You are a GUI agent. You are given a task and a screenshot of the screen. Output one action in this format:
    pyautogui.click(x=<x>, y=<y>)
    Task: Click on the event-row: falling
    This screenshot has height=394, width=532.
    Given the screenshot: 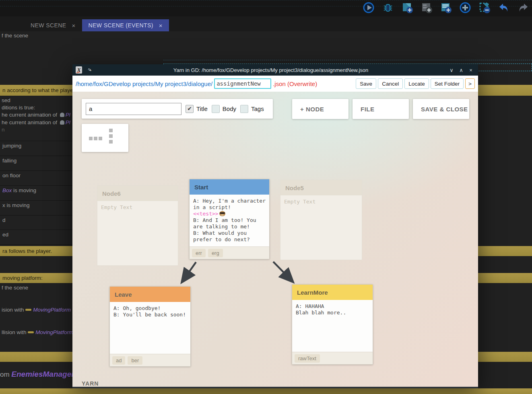 What is the action you would take?
    pyautogui.click(x=36, y=163)
    